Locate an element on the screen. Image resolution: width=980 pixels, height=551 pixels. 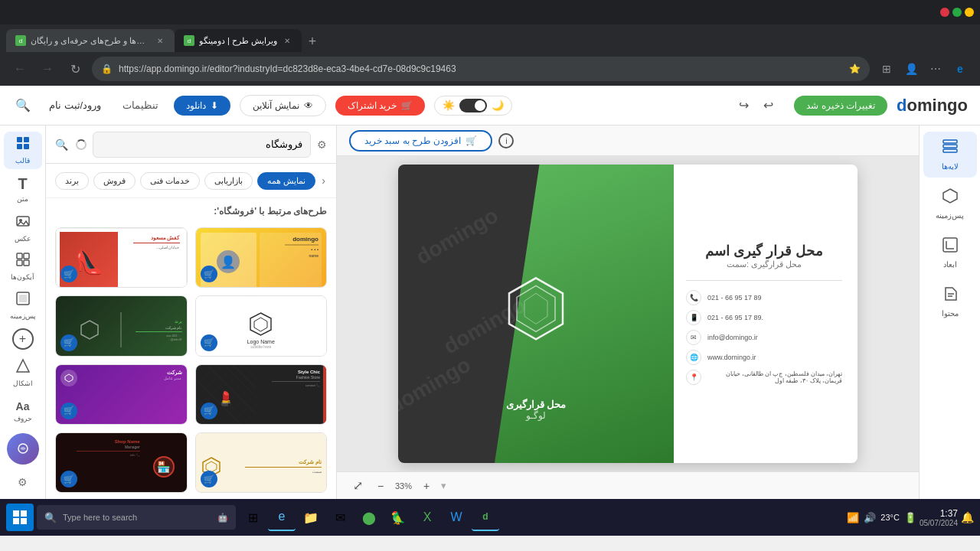
taskbar-network-icon: 📶 is located at coordinates (853, 517).